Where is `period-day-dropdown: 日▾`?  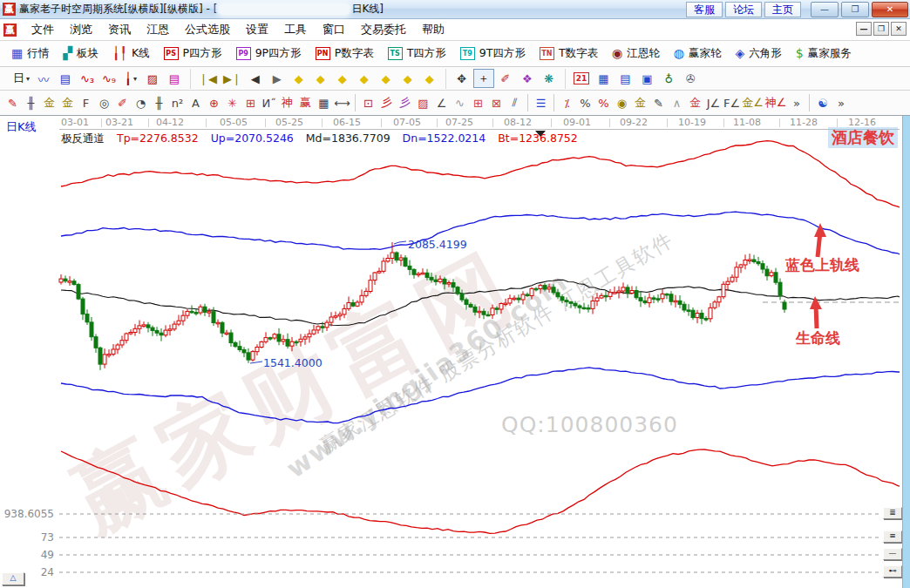
period-day-dropdown: 日▾ is located at coordinates (21, 78).